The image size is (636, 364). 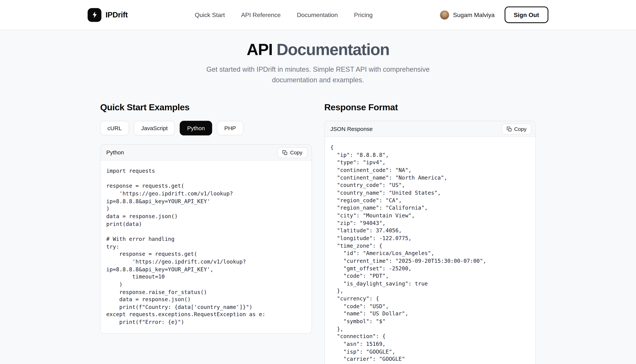 What do you see at coordinates (430, 108) in the screenshot?
I see `response-format-heading: Response Format` at bounding box center [430, 108].